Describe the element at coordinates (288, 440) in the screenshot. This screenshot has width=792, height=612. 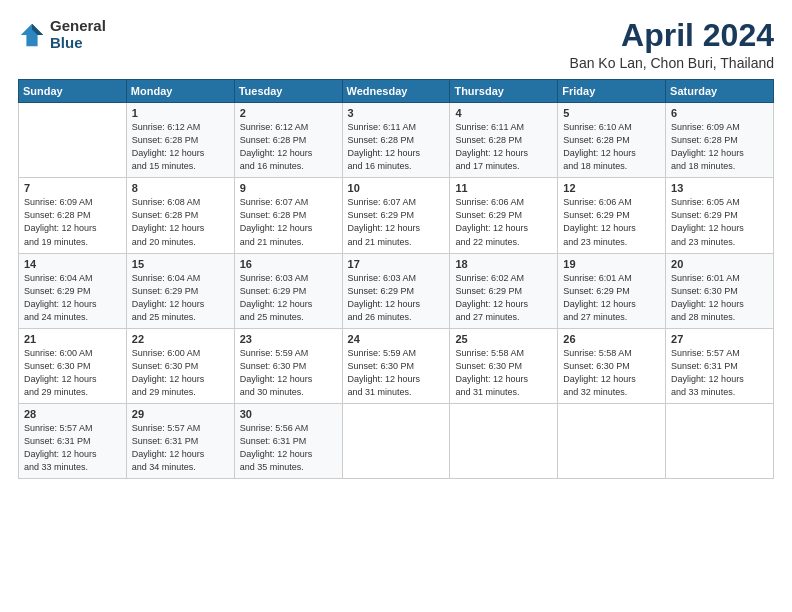
I see `calendar-cell: 30Sunrise: 5:56 AM Sunset: 6:31 PM Dayli…` at that location.